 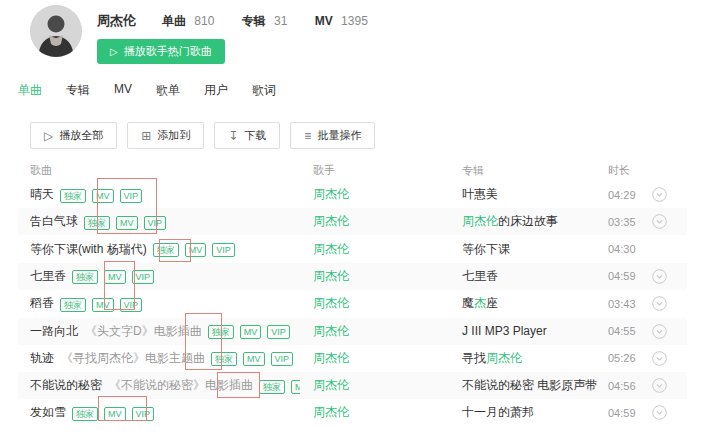 I want to click on album-link: 叶惠美, so click(x=480, y=194).